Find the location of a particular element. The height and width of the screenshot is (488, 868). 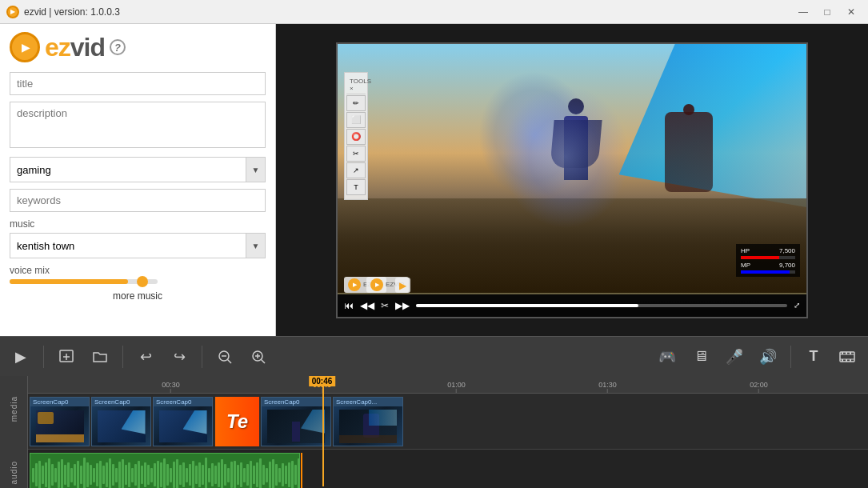

tool-circle: ⭕ is located at coordinates (356, 137).